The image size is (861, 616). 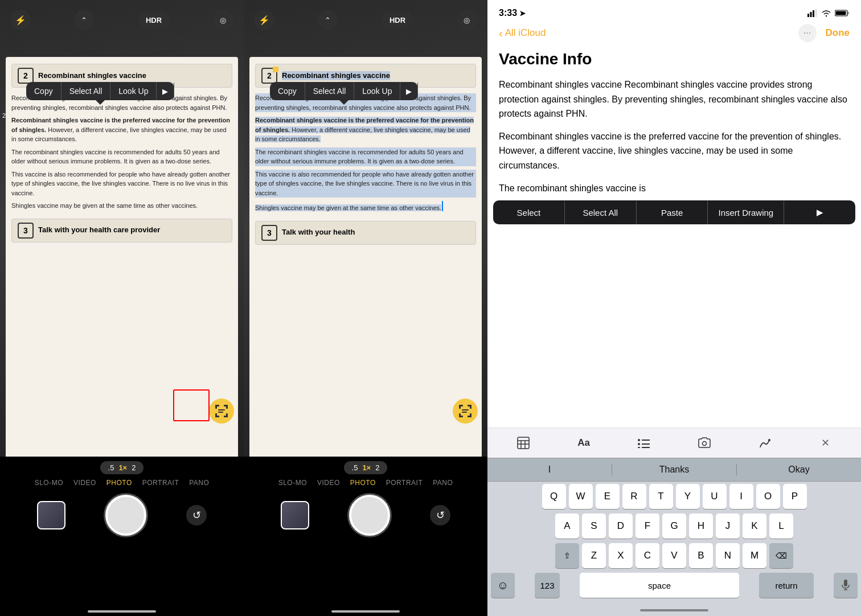 What do you see at coordinates (661, 496) in the screenshot?
I see `key-t: T` at bounding box center [661, 496].